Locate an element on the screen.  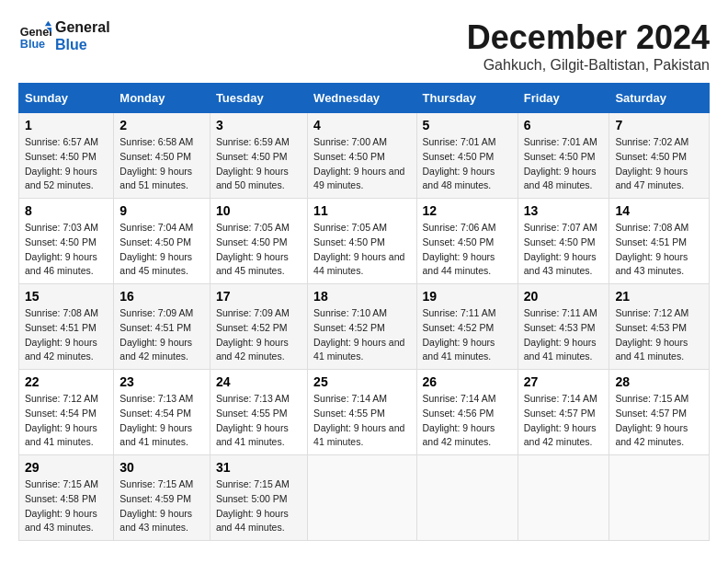
day-number: 30 is located at coordinates (162, 467).